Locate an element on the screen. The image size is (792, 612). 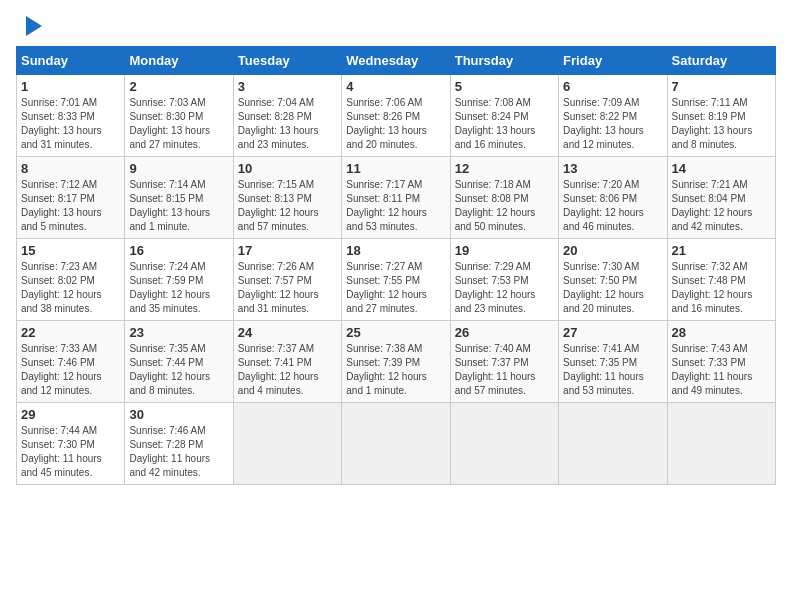
day-number: 2 is located at coordinates (178, 86).